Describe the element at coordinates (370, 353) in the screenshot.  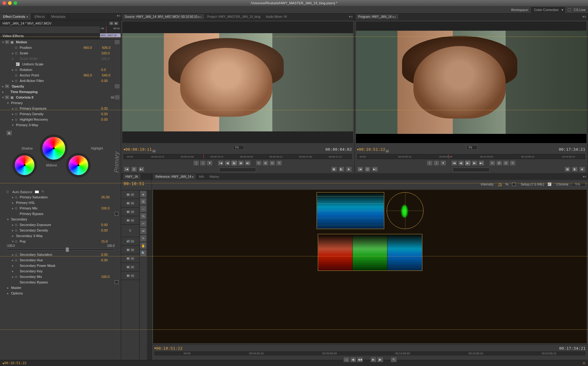
I see `scopes-ruler: 00:00 00:04:59:16 00:09:59:09 00:14:59:0…` at that location.